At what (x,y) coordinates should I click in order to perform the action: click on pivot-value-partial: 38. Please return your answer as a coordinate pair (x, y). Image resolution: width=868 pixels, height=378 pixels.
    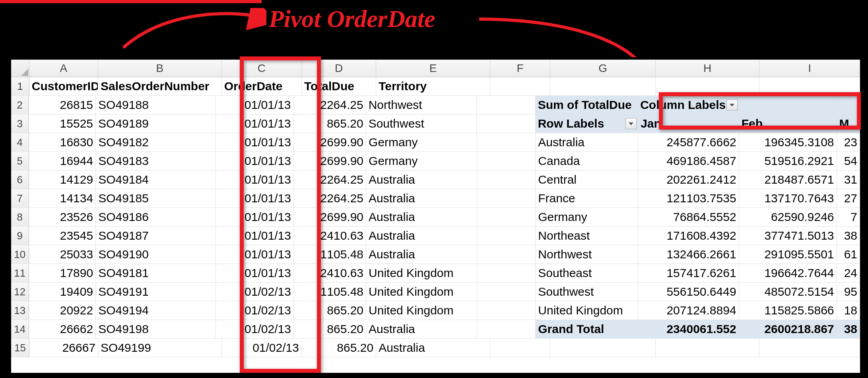
    Looking at the image, I should click on (849, 236).